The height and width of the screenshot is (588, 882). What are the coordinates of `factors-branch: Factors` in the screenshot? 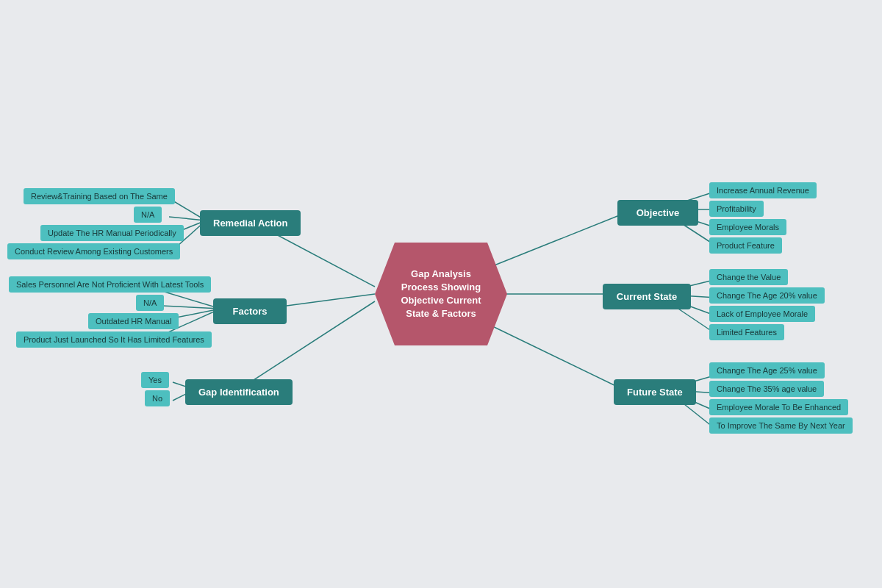 It's located at (250, 312).